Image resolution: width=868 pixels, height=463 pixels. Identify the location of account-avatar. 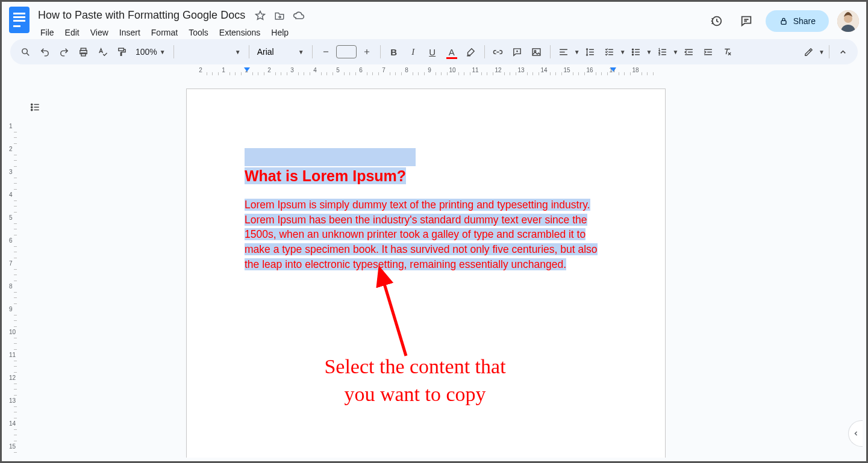
(848, 21).